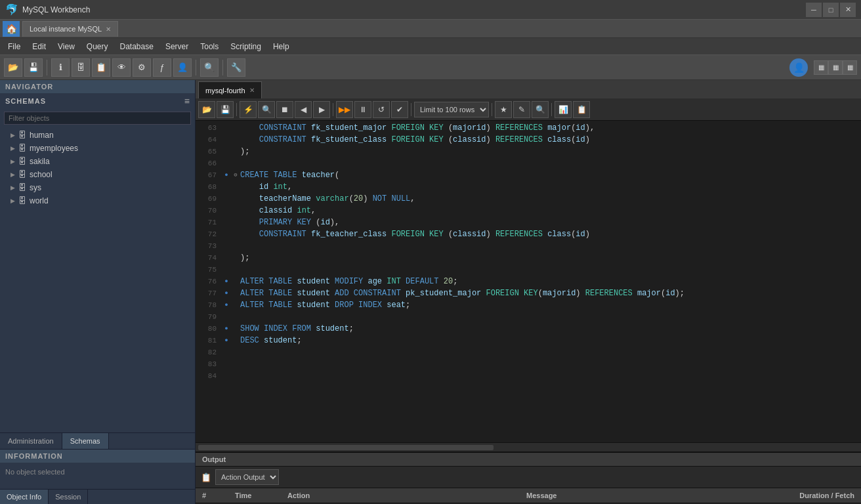 This screenshot has height=504, width=861. What do you see at coordinates (551, 234) in the screenshot?
I see `line-content: CONSTRAINT fk_teacher_class FOREIGN KEY …` at bounding box center [551, 234].